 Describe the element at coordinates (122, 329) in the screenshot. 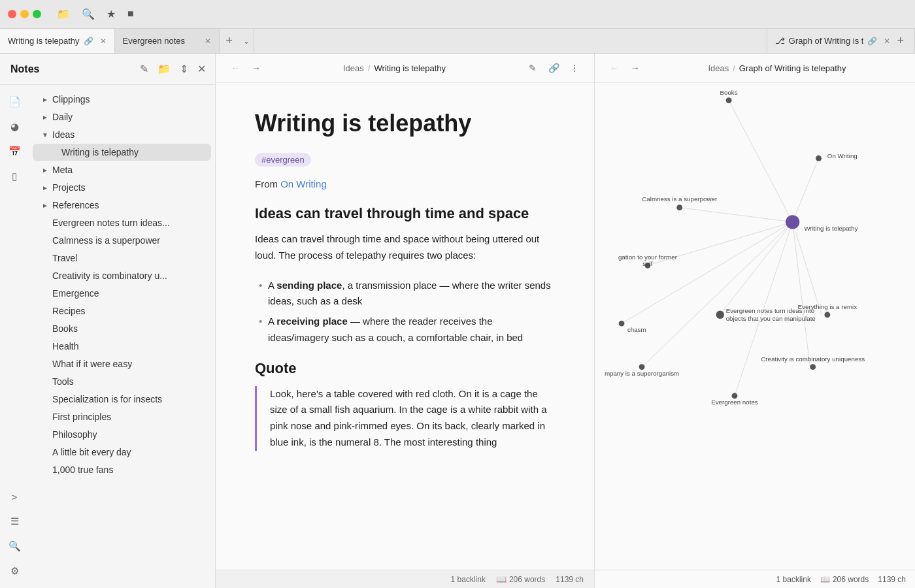

I see `tree-item-books: Books` at that location.